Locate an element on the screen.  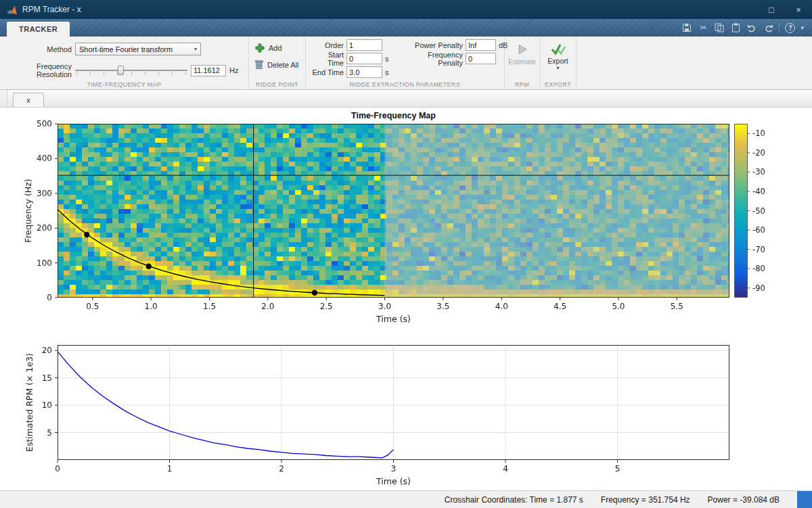
slider-ticks is located at coordinates (131, 73).